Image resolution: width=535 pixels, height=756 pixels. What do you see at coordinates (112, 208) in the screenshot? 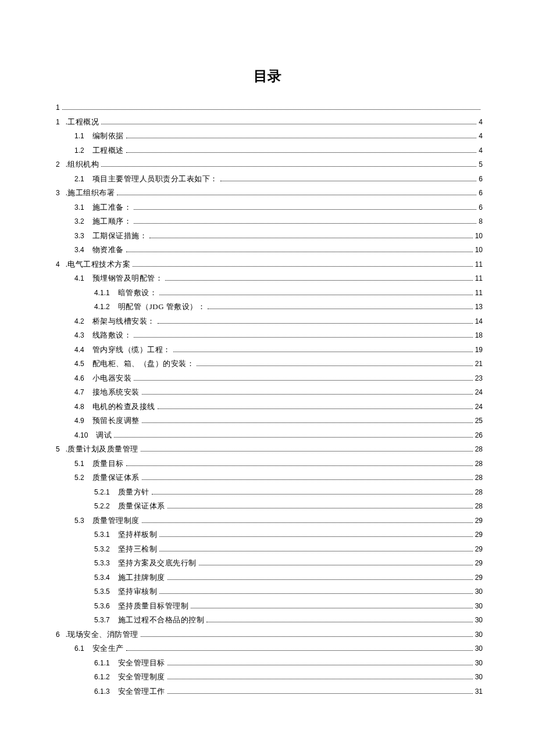
I see `toc-label: 施工准备：` at bounding box center [112, 208].